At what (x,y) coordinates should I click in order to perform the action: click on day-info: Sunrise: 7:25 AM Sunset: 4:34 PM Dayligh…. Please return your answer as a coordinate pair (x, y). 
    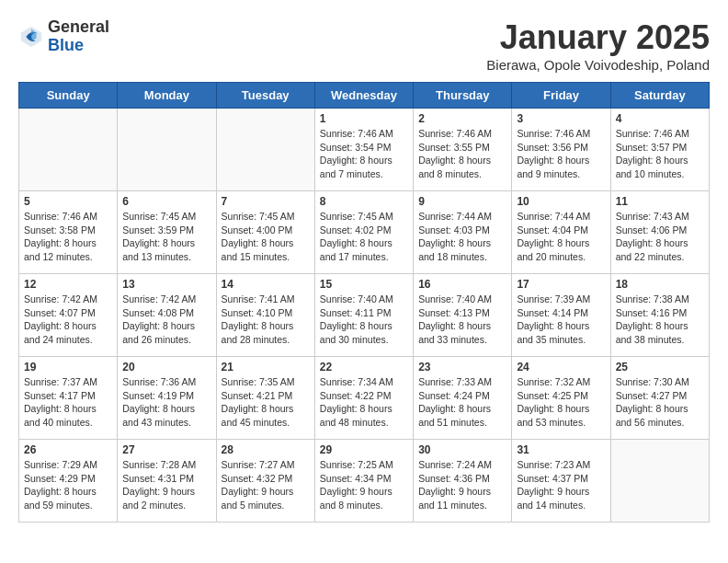
    Looking at the image, I should click on (364, 486).